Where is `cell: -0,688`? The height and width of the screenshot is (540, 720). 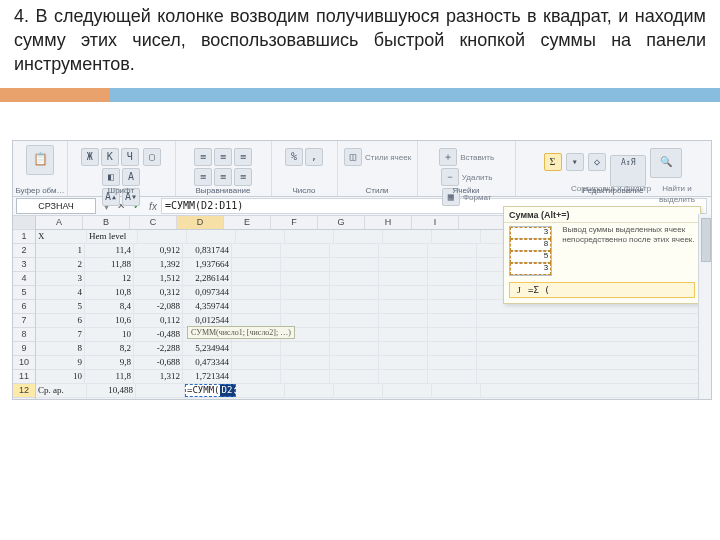
cell: -0,688 is located at coordinates (158, 362).